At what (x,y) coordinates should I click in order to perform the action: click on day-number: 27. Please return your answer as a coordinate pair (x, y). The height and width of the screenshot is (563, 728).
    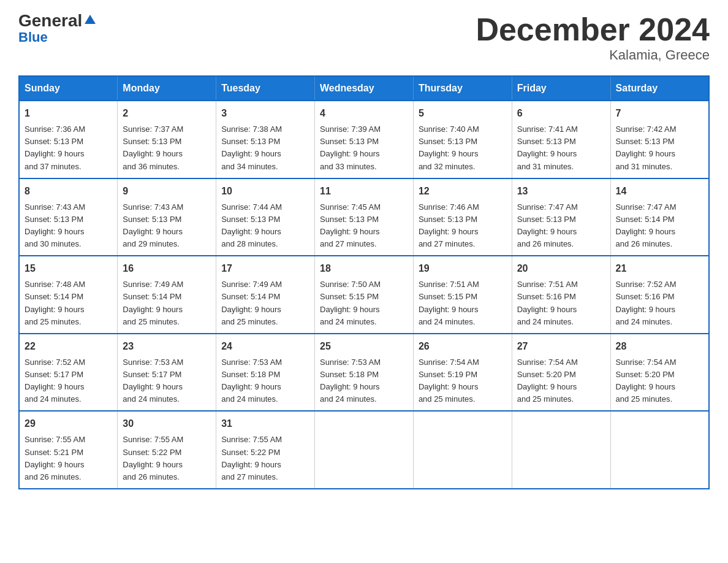
    Looking at the image, I should click on (561, 347).